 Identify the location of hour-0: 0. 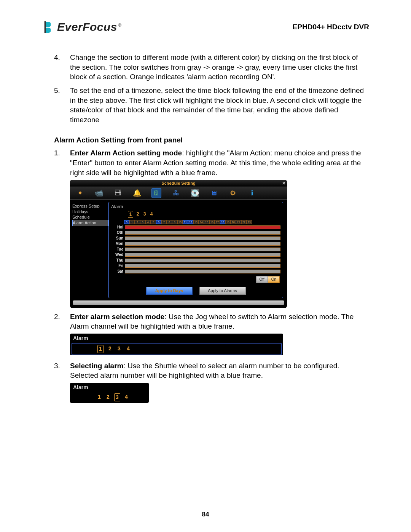
(127, 222).